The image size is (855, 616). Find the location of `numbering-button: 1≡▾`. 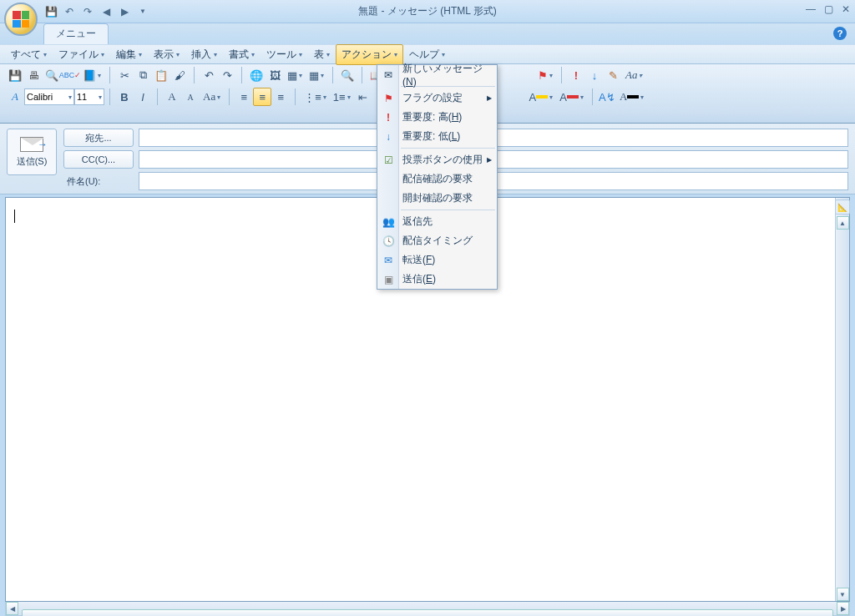

numbering-button: 1≡▾ is located at coordinates (342, 97).